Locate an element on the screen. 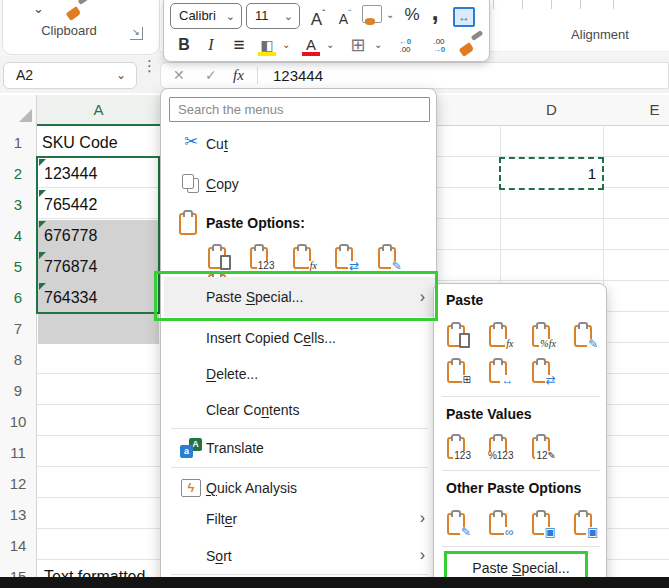  submenu-section-paste-values: Paste Values is located at coordinates (489, 414).